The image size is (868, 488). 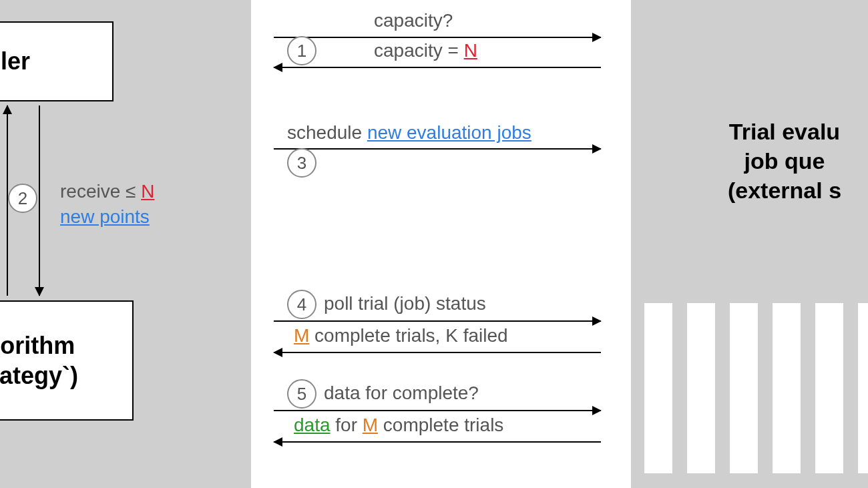 What do you see at coordinates (437, 411) in the screenshot?
I see `arrow-step5-right` at bounding box center [437, 411].